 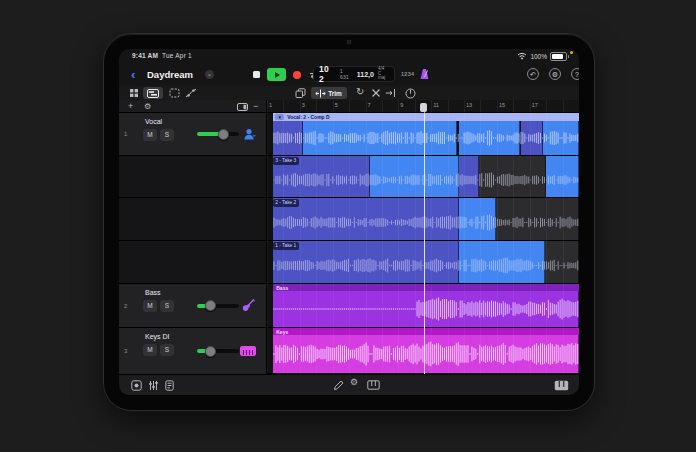 I want to click on settings-icon: ⚙, so click(x=555, y=74).